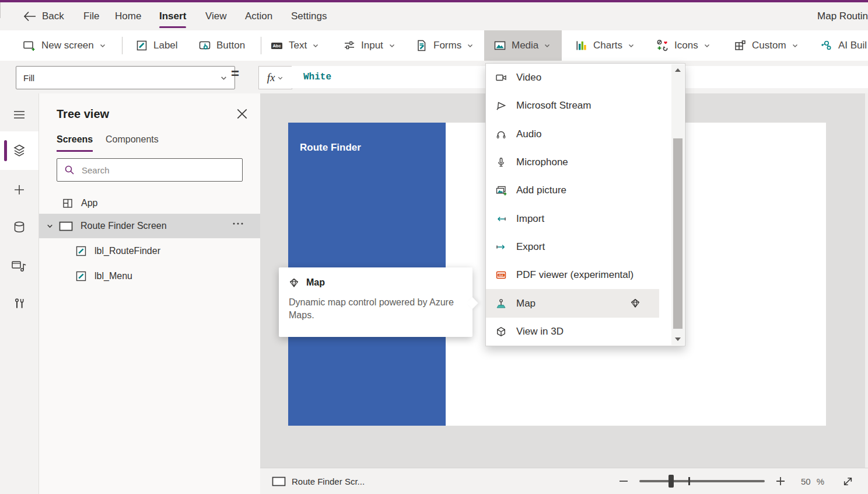 Image resolution: width=868 pixels, height=494 pixels. Describe the element at coordinates (573, 78) in the screenshot. I see `menu-item-video: Video` at that location.